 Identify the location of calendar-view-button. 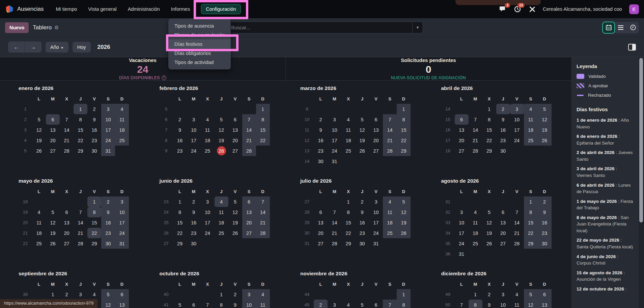
(609, 28).